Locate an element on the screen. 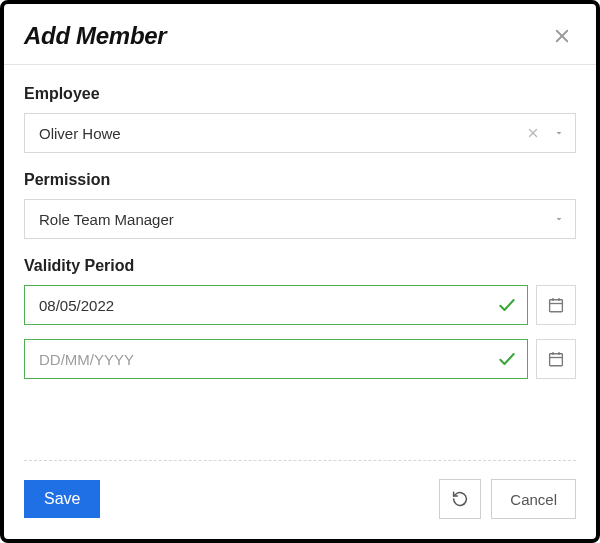 This screenshot has width=600, height=543. employee-caret is located at coordinates (556, 133).